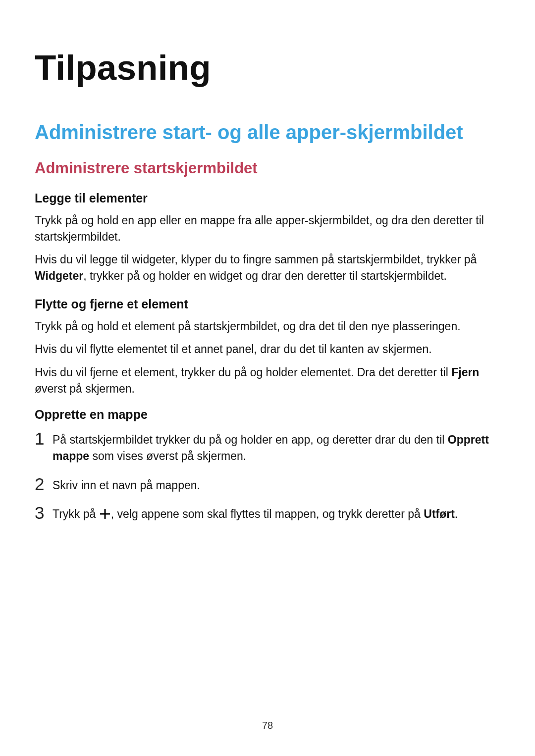  Describe the element at coordinates (456, 514) in the screenshot. I see `step-3-post: .` at that location.